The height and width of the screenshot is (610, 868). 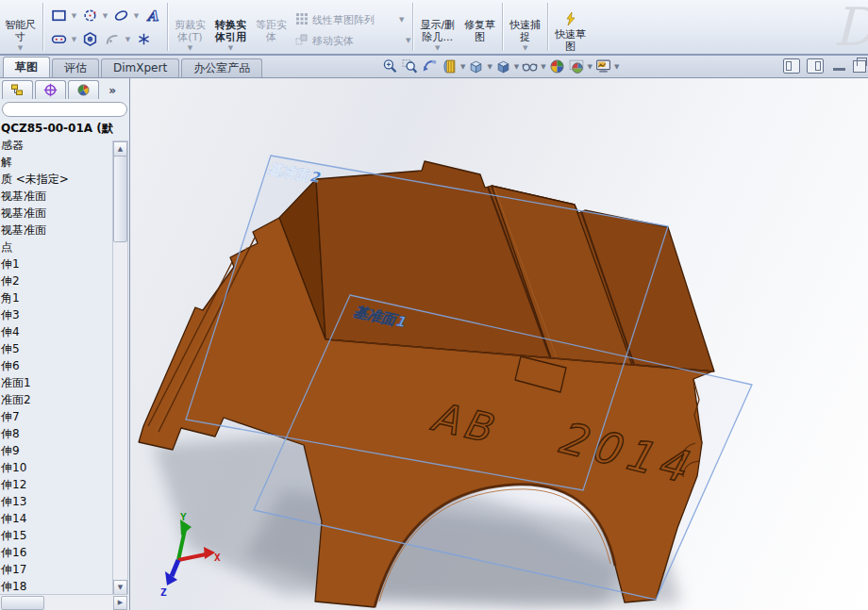 I want to click on offset-entities-button: 等距实 体 ▼, so click(x=272, y=26).